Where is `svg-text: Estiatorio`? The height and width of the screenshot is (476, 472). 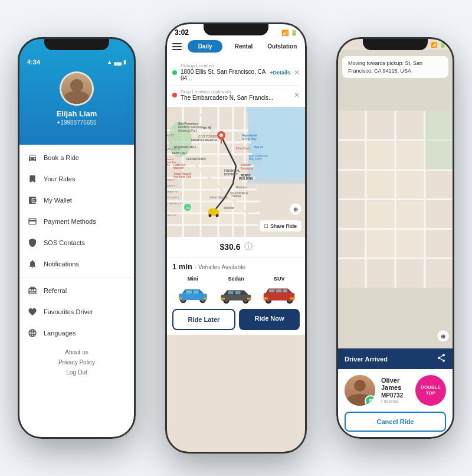
svg-text: Estiatorio is located at coordinates (247, 168).